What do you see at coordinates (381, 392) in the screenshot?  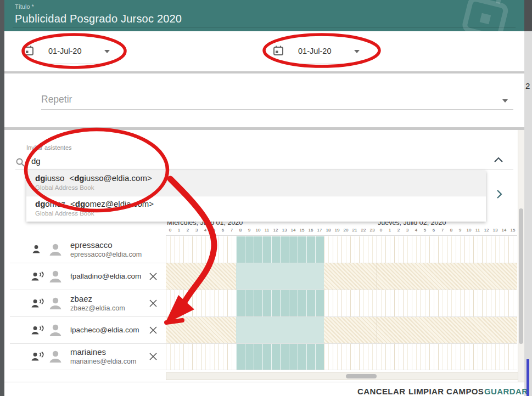 I see `cancel-button: CANCELAR` at bounding box center [381, 392].